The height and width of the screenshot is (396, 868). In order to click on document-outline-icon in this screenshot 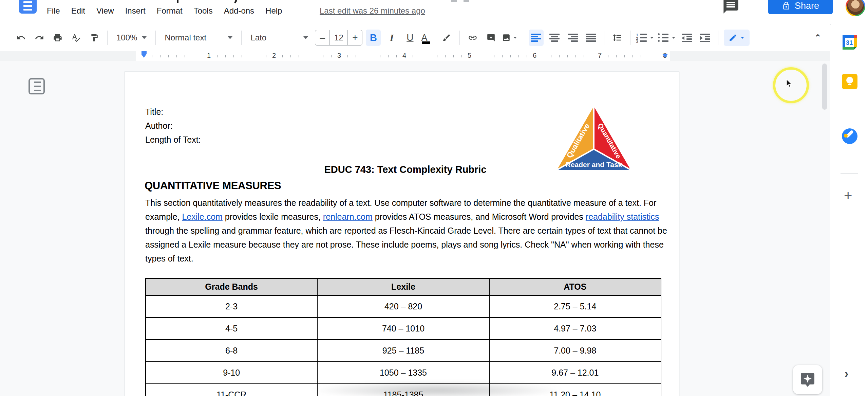, I will do `click(37, 86)`.